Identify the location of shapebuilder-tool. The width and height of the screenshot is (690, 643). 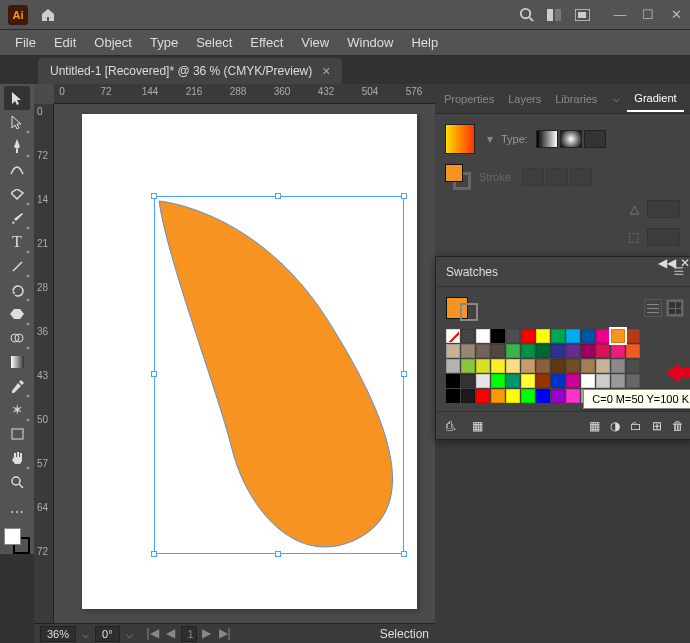
(17, 338).